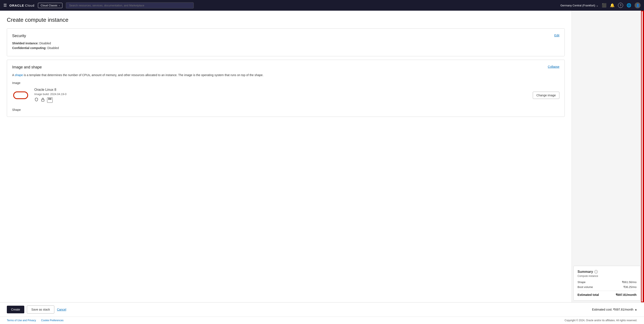 Image resolution: width=644 pixels, height=324 pixels. What do you see at coordinates (30, 48) in the screenshot?
I see `confidential-label: Confidential computing:` at bounding box center [30, 48].